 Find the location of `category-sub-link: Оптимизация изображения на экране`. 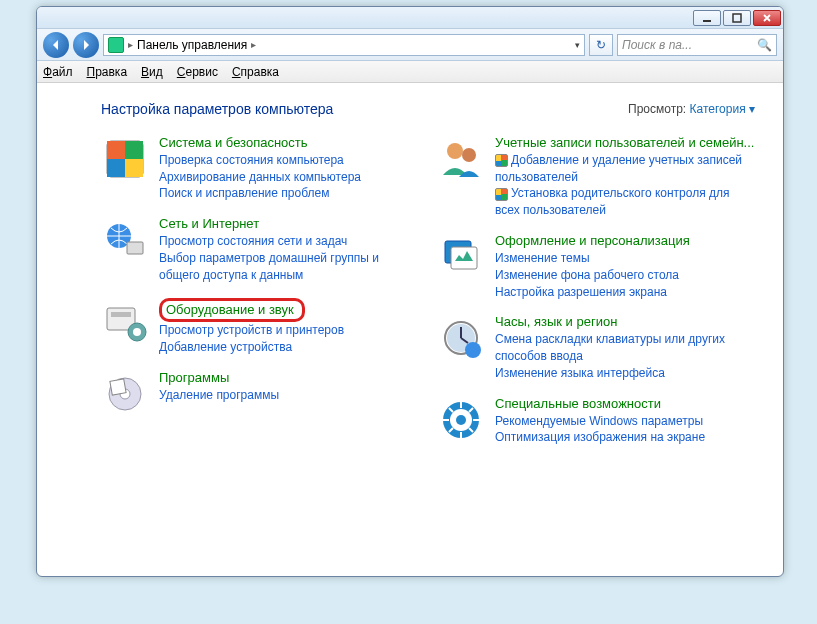

category-sub-link: Оптимизация изображения на экране is located at coordinates (625, 438).